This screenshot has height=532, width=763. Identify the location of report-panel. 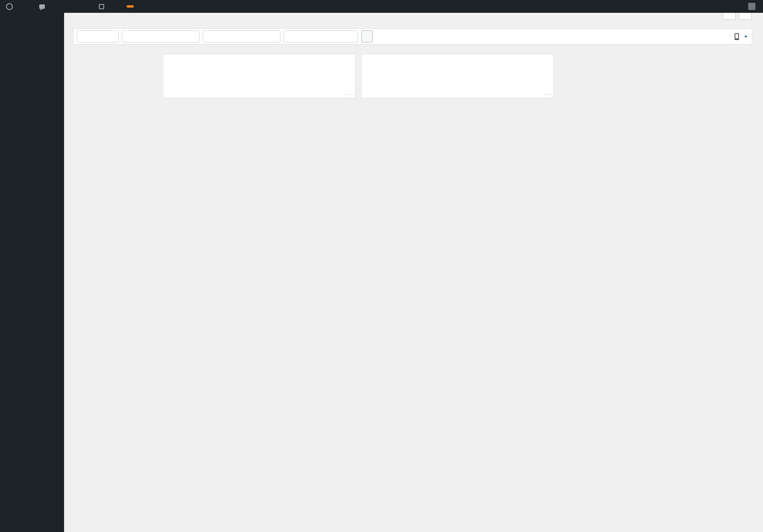
(457, 88).